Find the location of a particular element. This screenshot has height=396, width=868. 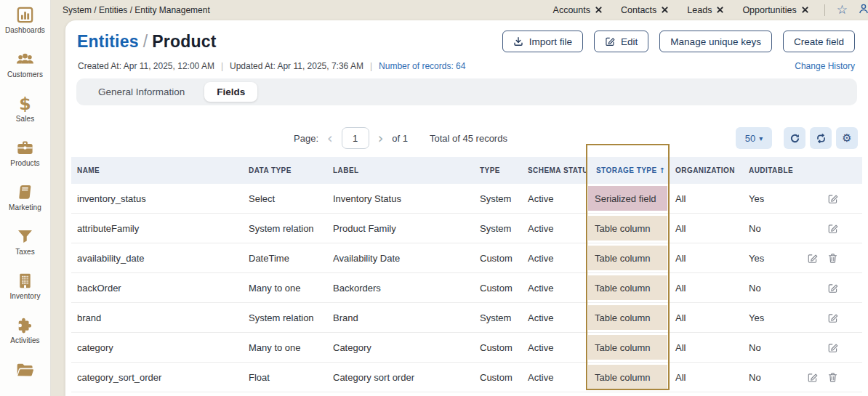

column-header-type: TYPE is located at coordinates (498, 170).